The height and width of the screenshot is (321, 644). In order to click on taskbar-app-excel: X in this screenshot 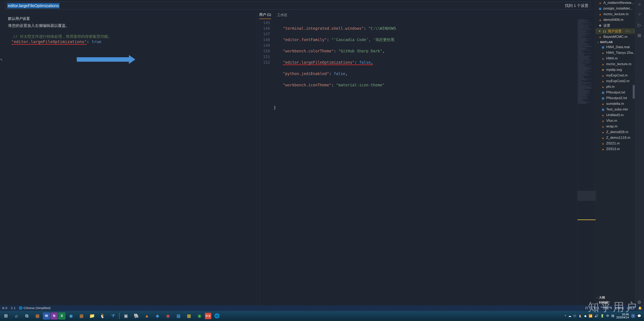, I will do `click(62, 316)`.